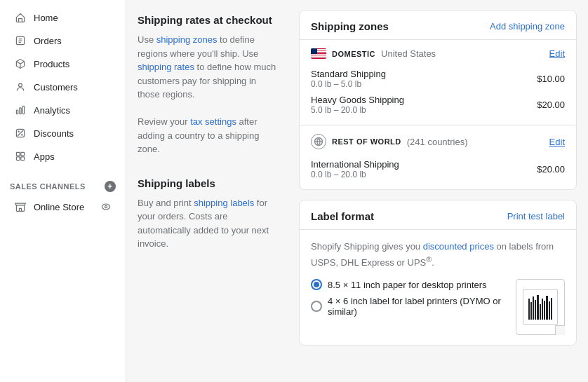 The height and width of the screenshot is (382, 588). I want to click on shipping-rates-title: Shipping rates at checkout, so click(207, 20).